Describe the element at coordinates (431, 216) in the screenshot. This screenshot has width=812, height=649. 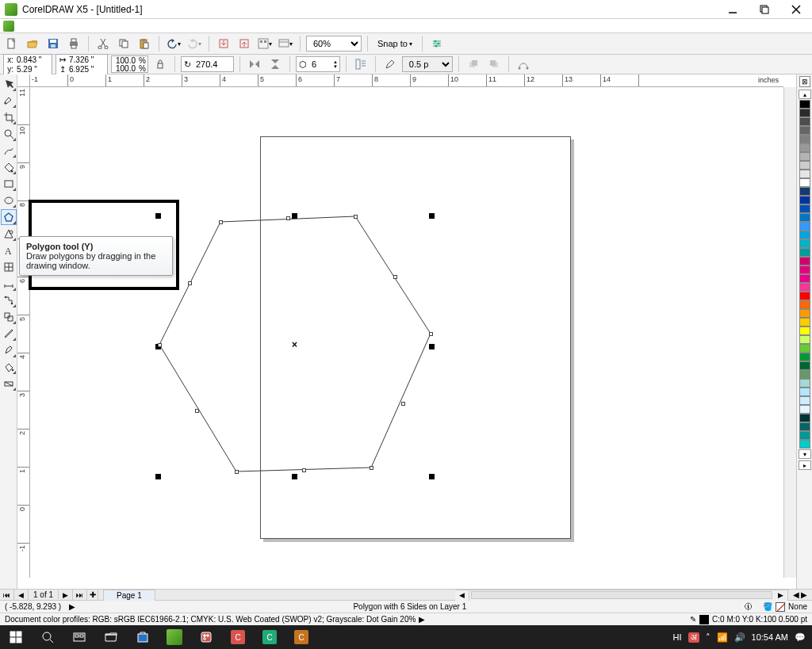
I see `selection-handle-ne` at that location.